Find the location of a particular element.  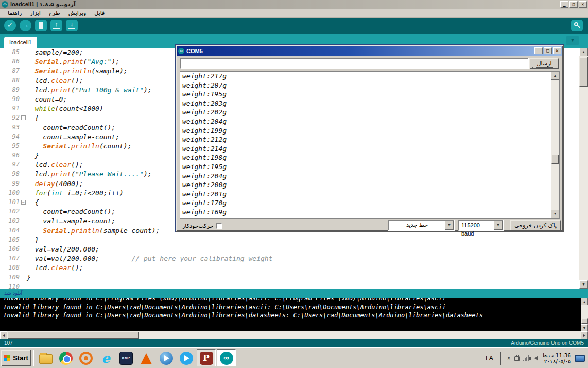

taskbar-telegram-button is located at coordinates (186, 358).